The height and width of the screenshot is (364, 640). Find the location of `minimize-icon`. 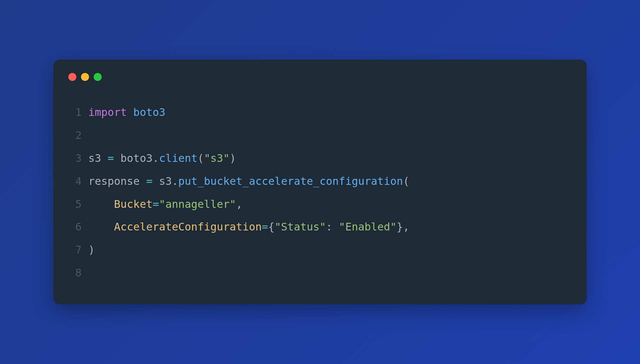

minimize-icon is located at coordinates (85, 77).